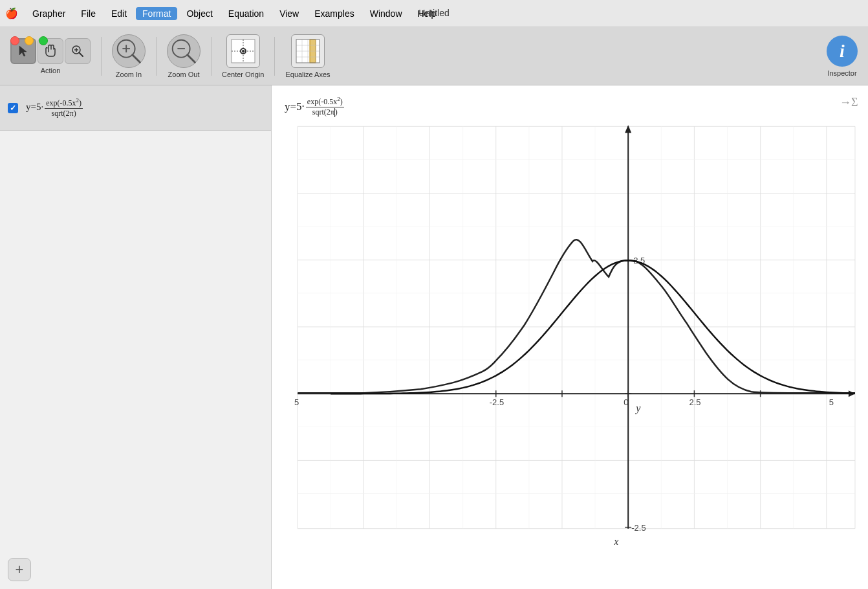  Describe the element at coordinates (136, 108) in the screenshot. I see `equation-list-item: y=5· exp(-0.5x2) sqrt(2π)` at that location.